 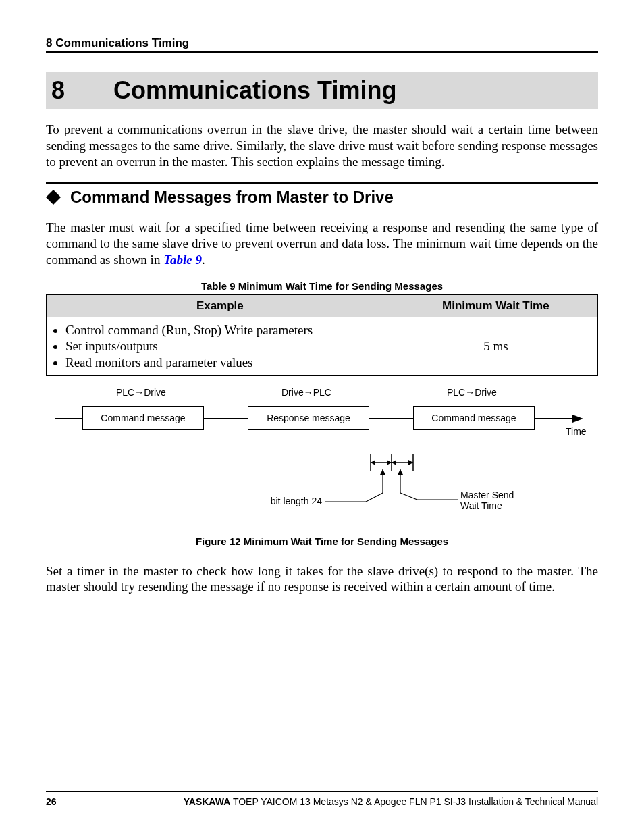 What do you see at coordinates (322, 197) in the screenshot?
I see `subsection-head: Command Messages from Master to Drive` at bounding box center [322, 197].